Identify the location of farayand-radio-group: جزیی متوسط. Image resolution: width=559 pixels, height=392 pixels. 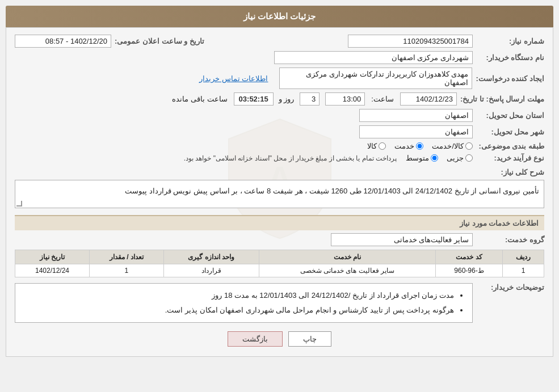
(439, 158).